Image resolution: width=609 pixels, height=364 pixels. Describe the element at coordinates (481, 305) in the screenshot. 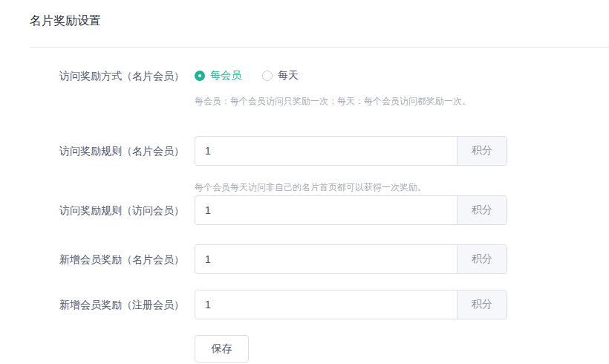

I see `new-member-registered-unit: 积分` at that location.